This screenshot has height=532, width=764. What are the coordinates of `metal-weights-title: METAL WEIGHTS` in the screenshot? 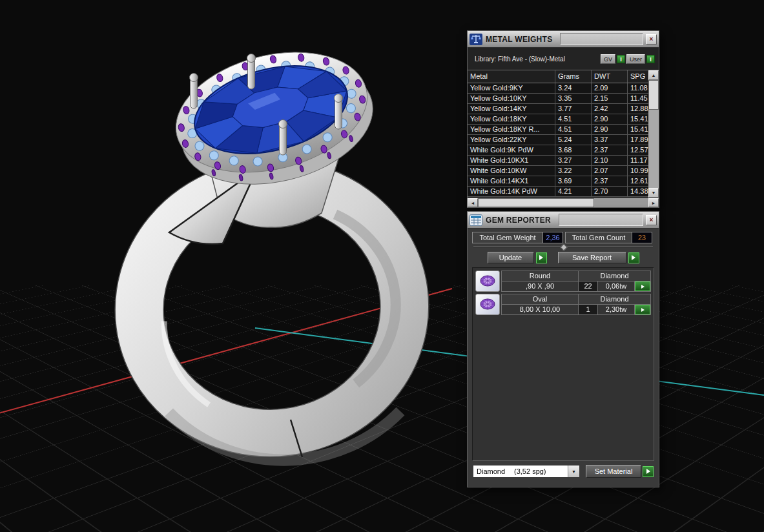 It's located at (519, 39).